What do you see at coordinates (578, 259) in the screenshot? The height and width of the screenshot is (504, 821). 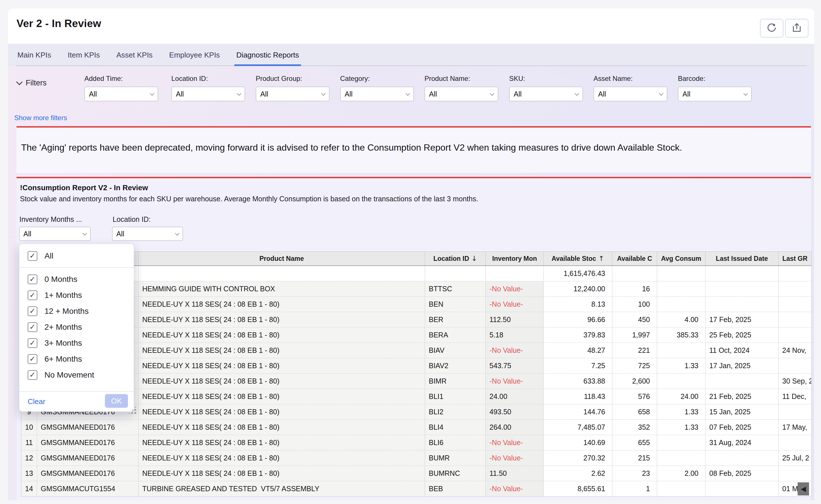 I see `column-header-available-stoc: Available Stoc↑` at bounding box center [578, 259].